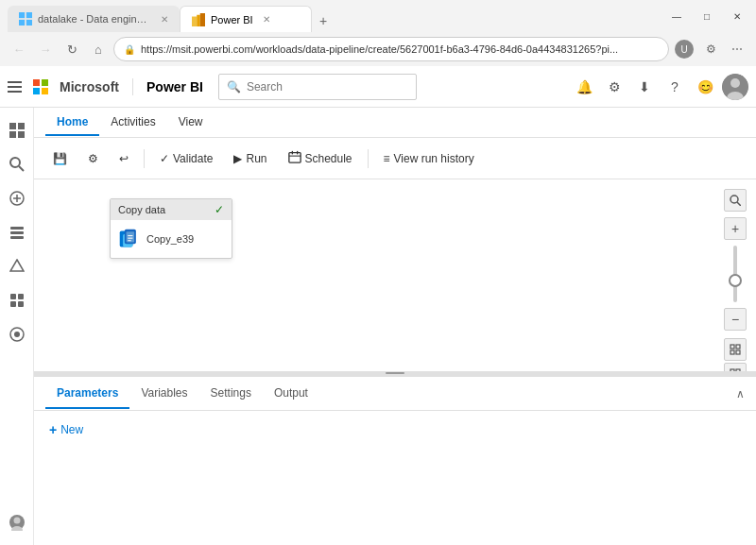 The width and height of the screenshot is (756, 545). Describe the element at coordinates (17, 232) in the screenshot. I see `browse-icon` at that location.